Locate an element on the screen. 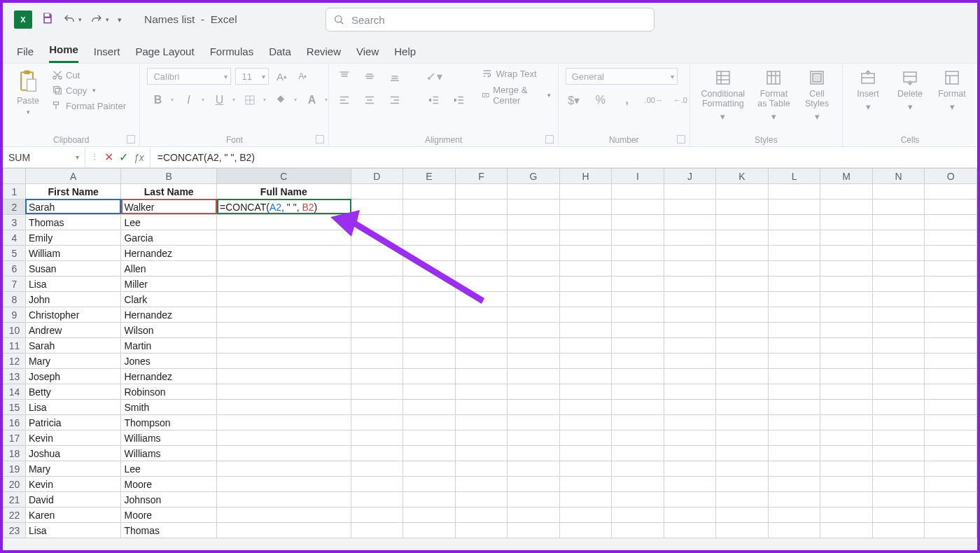 The height and width of the screenshot is (553, 980). cell-H11 is located at coordinates (585, 346).